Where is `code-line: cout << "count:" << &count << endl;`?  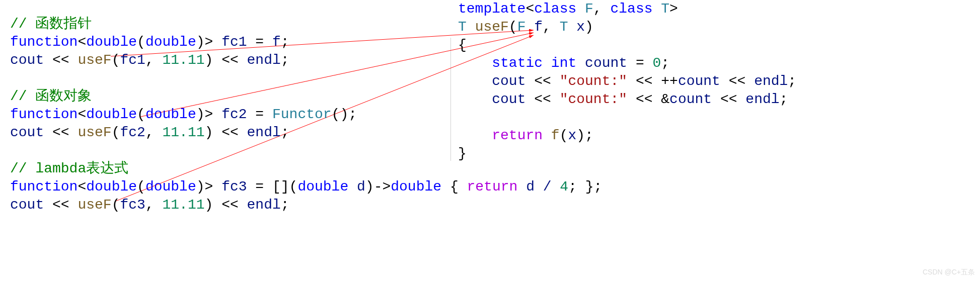
code-line: cout << "count:" << &count << endl; is located at coordinates (627, 100).